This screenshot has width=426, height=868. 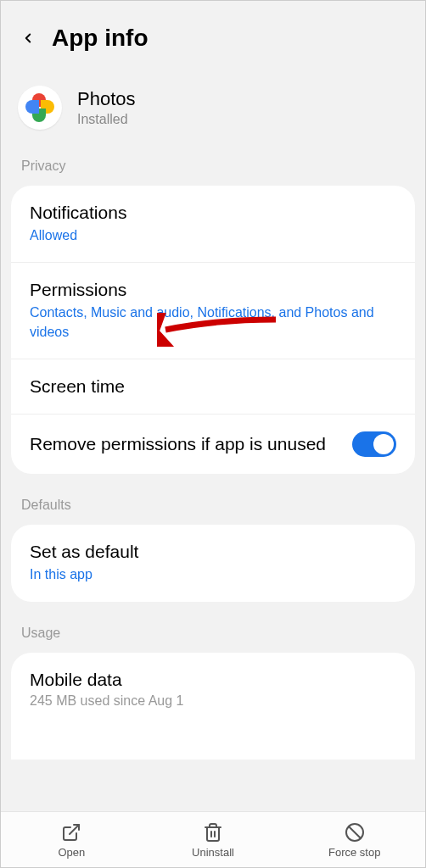 I want to click on mobile-data-sub: 245 MB used since Aug 1, so click(x=213, y=701).